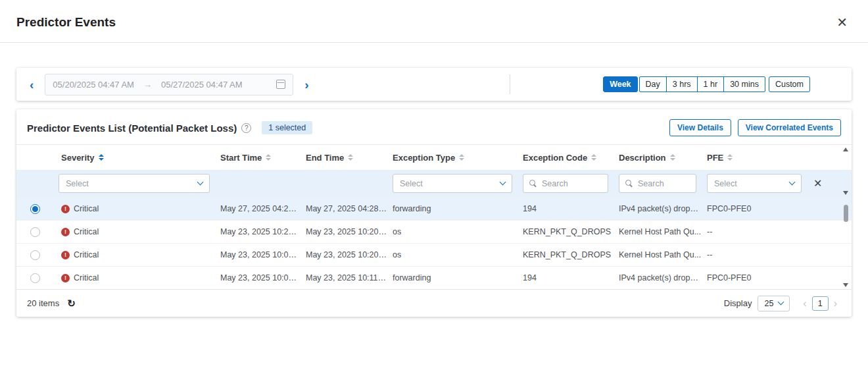 This screenshot has width=868, height=374. I want to click on column-label: Severity, so click(78, 158).